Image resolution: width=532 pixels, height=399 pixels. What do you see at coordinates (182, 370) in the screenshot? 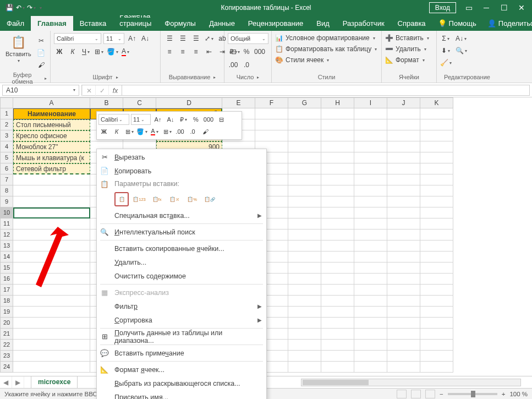
I see `ctx-format-cells: 📐Формат ячеек...` at bounding box center [182, 370].